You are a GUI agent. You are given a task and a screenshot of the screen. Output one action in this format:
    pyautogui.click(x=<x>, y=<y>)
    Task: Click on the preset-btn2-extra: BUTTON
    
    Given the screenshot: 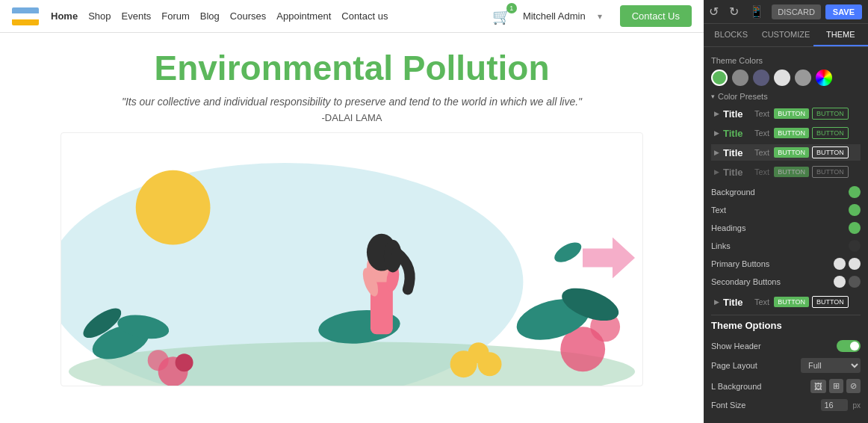 What is the action you would take?
    pyautogui.click(x=831, y=302)
    